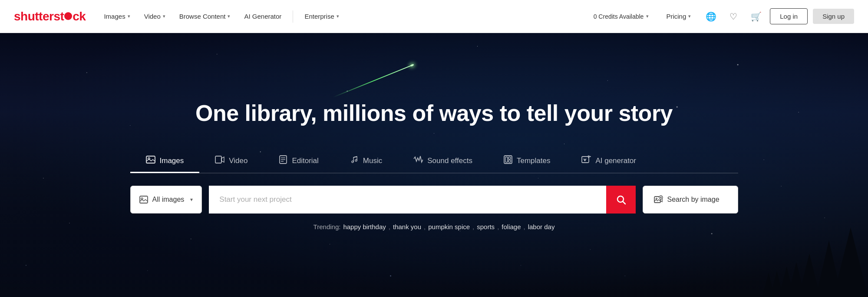  Describe the element at coordinates (711, 17) in the screenshot. I see `language-button: 🌐` at that location.